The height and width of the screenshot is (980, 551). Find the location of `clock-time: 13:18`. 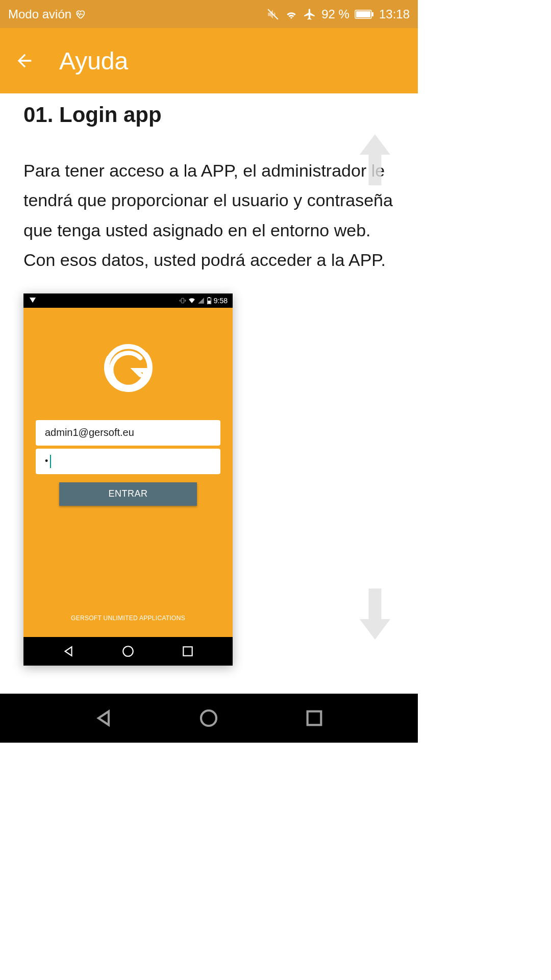

clock-time: 13:18 is located at coordinates (394, 14).